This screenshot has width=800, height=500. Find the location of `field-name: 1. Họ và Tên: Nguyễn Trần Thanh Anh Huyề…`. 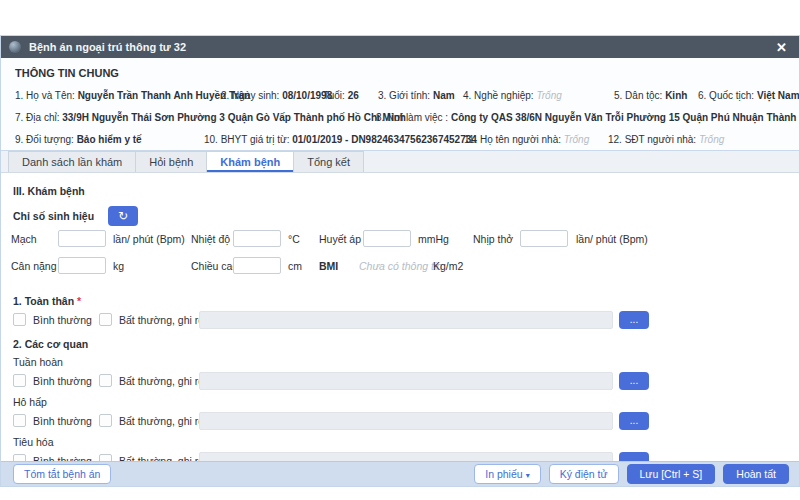

field-name: 1. Họ và Tên: Nguyễn Trần Thanh Anh Huyề… is located at coordinates (132, 96).